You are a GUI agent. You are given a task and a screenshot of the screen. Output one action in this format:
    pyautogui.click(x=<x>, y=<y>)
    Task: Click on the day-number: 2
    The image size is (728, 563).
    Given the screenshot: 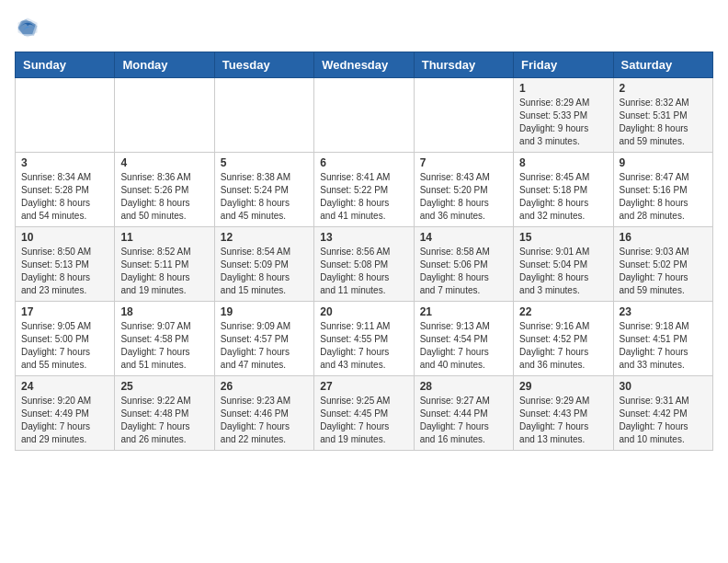 What is the action you would take?
    pyautogui.click(x=664, y=88)
    